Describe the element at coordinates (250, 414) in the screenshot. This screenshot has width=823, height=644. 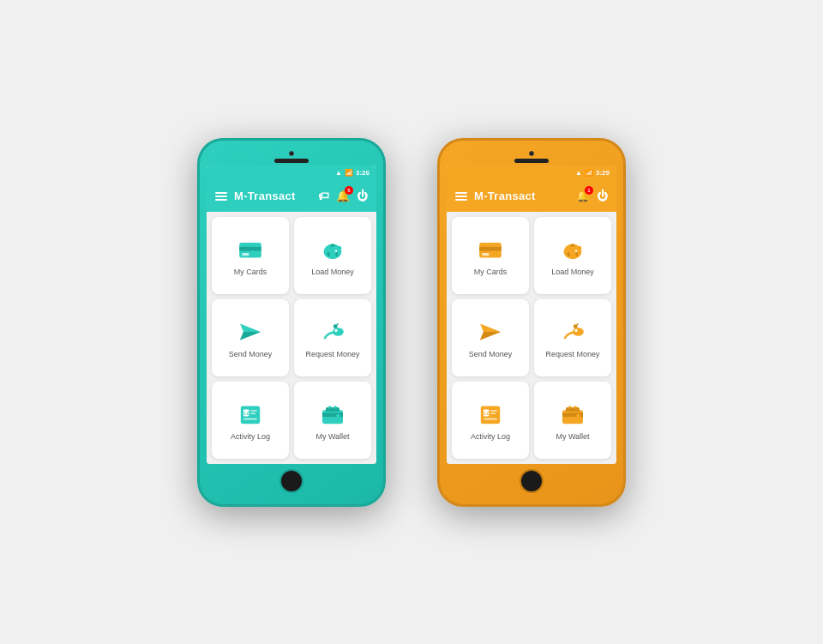
I see `log-icon-teal: LOG` at that location.